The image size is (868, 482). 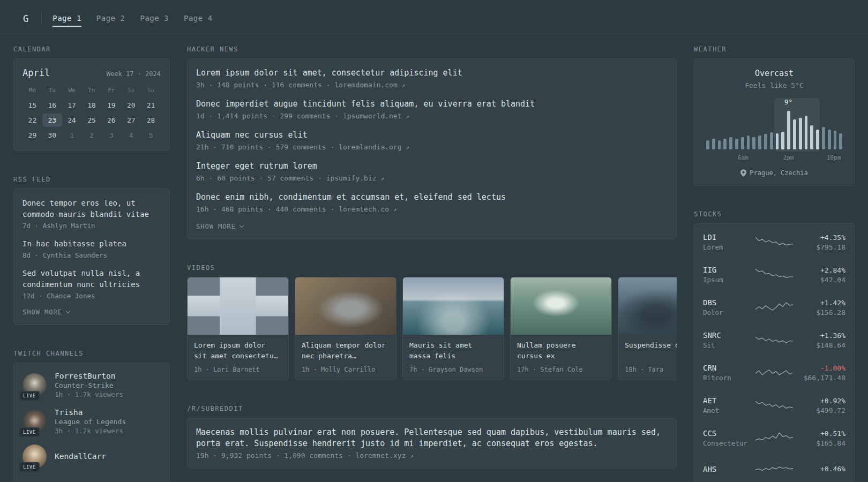 I want to click on stock-values: +0.51% $165.84, so click(x=821, y=438).